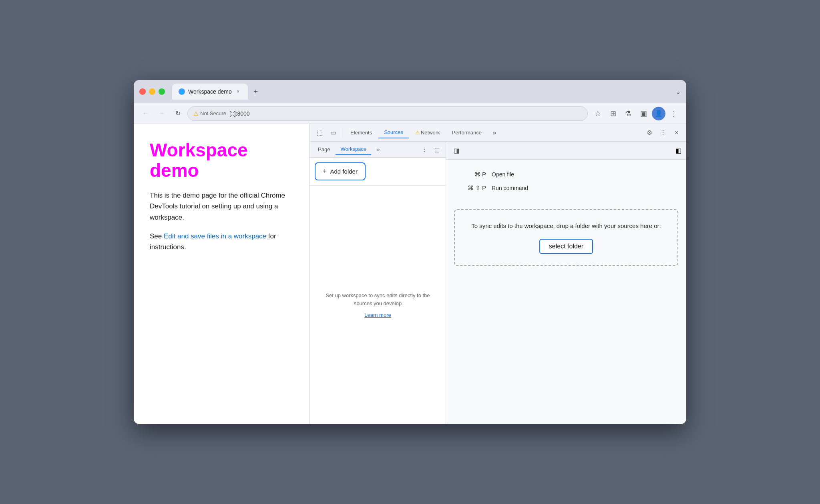  I want to click on sub-tab-more: », so click(378, 150).